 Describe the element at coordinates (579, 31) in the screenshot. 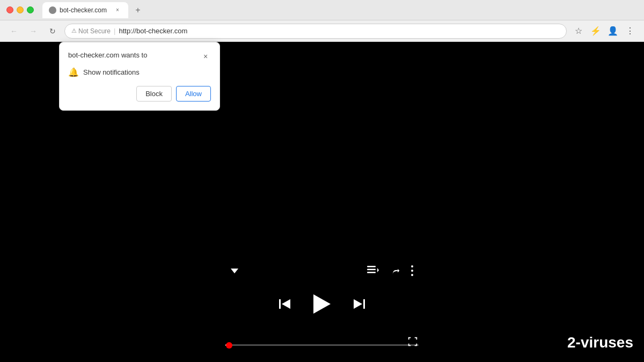

I see `bookmark-button: ☆` at that location.